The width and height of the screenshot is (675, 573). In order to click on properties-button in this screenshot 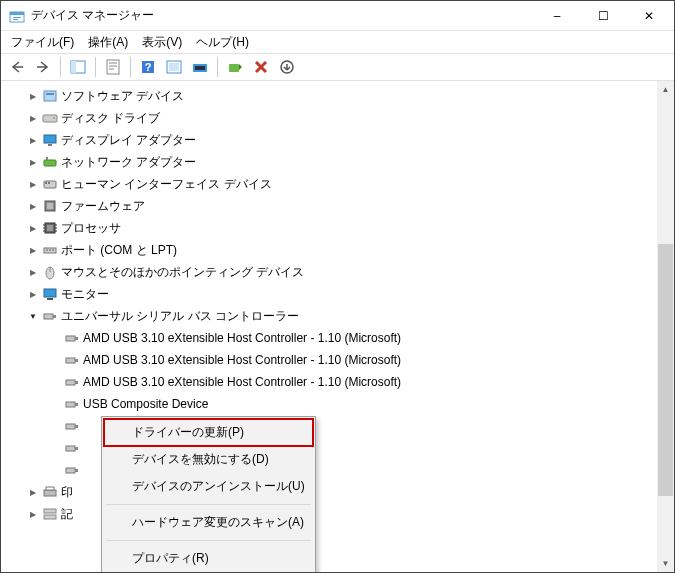, I will do `click(113, 67)`.